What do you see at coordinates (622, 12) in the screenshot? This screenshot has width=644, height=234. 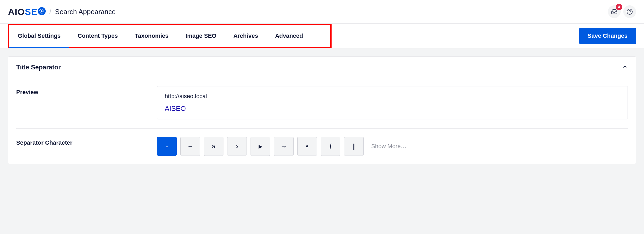 I see `header-right: 4` at bounding box center [622, 12].